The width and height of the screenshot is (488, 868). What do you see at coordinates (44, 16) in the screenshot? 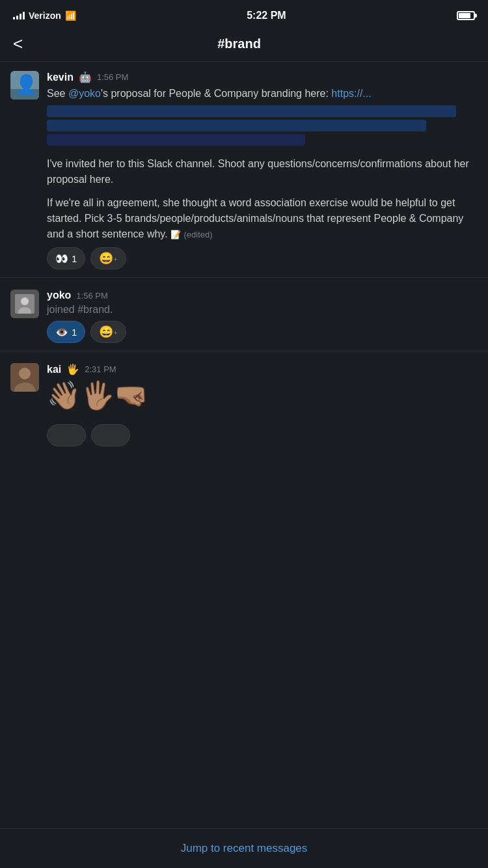
I see `status-left: Verizon 📶` at bounding box center [44, 16].